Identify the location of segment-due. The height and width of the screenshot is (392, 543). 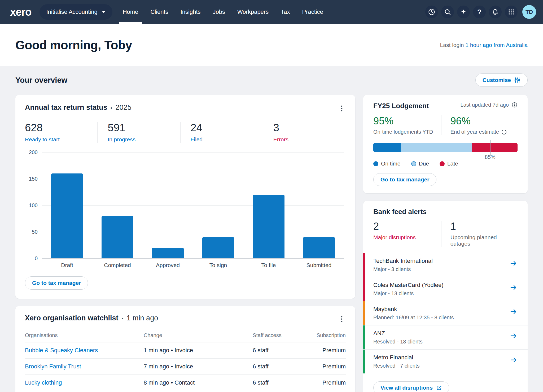
(436, 147).